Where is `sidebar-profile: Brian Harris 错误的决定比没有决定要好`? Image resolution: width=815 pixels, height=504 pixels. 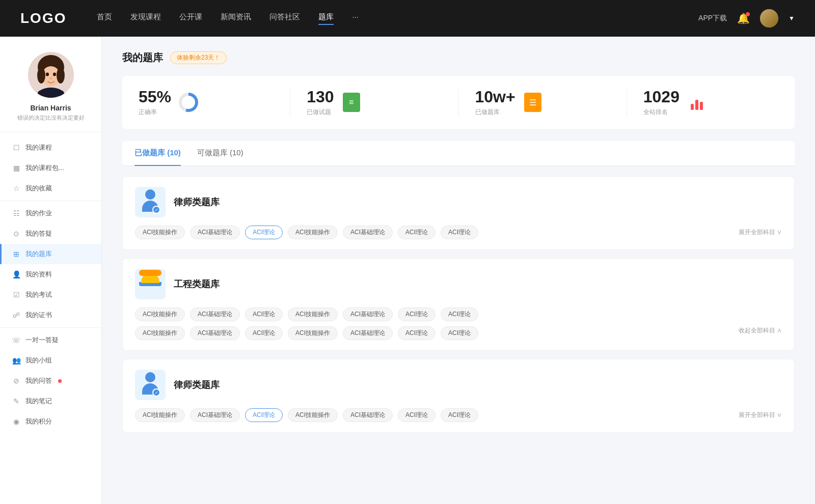 sidebar-profile: Brian Harris 错误的决定比没有决定要好 is located at coordinates (51, 92).